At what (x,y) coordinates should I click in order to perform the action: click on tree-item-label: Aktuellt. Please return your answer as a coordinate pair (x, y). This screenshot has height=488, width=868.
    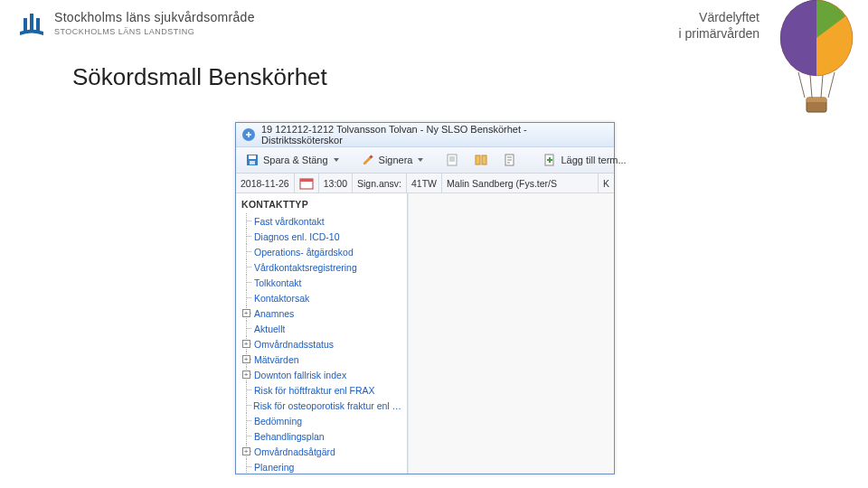
    Looking at the image, I should click on (269, 329).